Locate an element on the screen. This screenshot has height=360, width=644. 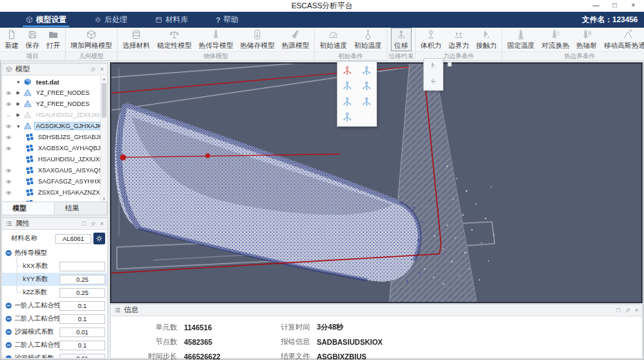
property-row: 二阶人工粘合性0.1 is located at coordinates (55, 318).